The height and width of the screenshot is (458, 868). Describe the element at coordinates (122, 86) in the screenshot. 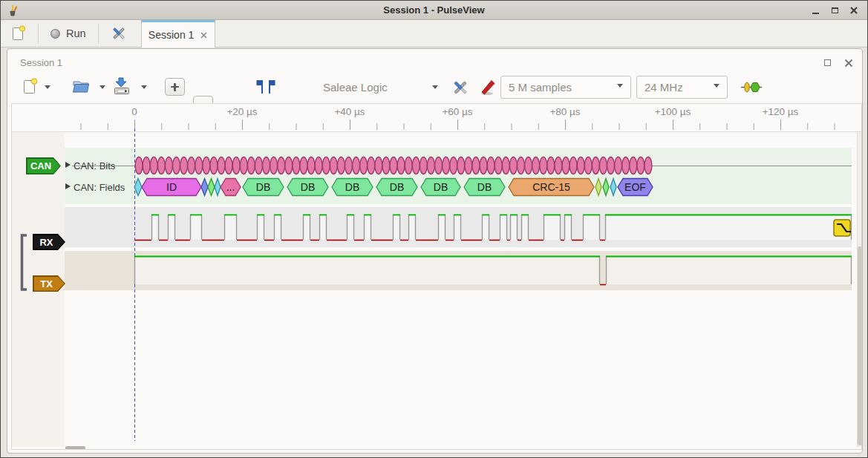

I see `save-file-icon` at that location.